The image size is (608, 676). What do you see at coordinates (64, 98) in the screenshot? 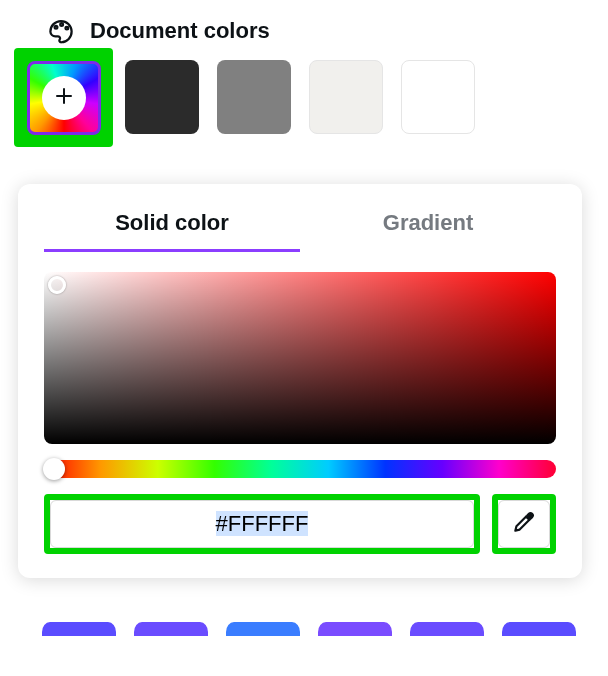
I see `plus-icon` at bounding box center [64, 98].